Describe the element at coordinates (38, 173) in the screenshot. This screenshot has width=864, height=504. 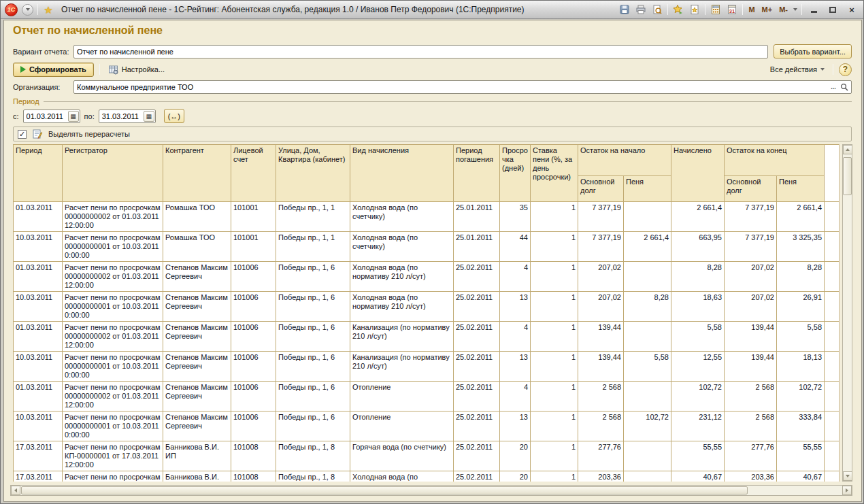
I see `column-header: Период` at that location.